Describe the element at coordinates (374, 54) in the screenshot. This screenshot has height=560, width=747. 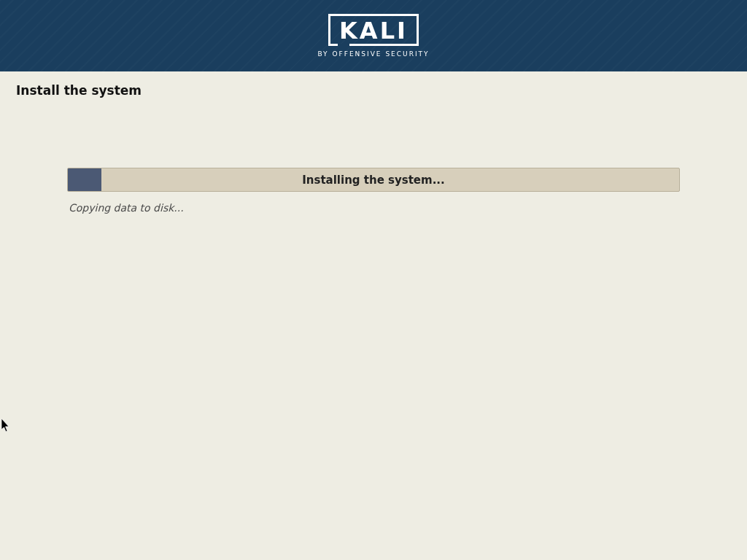
I see `logo-subtitle: BY OFFENSIVE SECURITY` at that location.